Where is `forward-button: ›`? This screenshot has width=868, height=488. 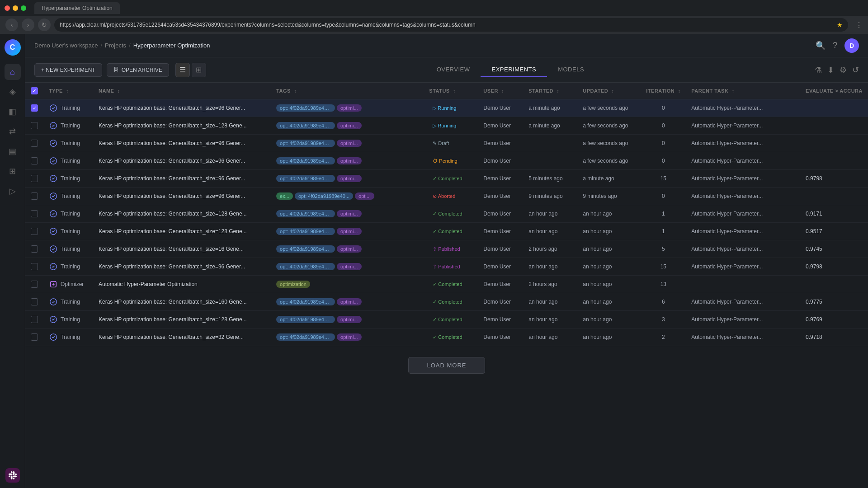 forward-button: › is located at coordinates (28, 25).